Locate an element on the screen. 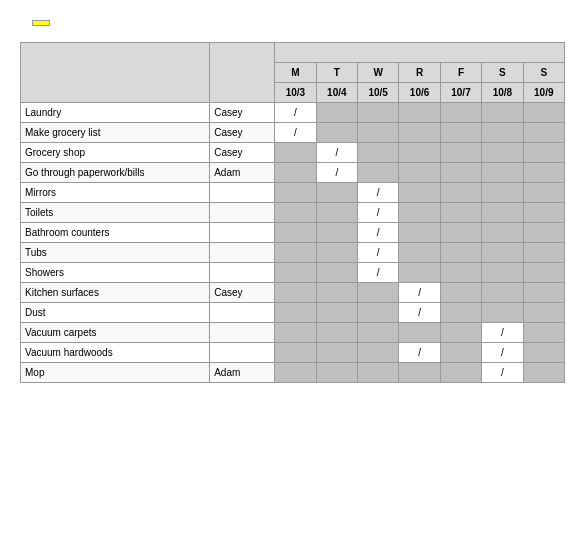 This screenshot has width=585, height=540. table-row: Bathroom counters/ is located at coordinates (293, 233).